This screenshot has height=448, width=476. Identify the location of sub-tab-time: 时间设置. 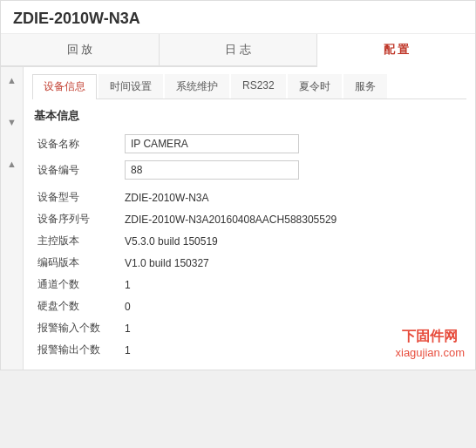
(131, 86).